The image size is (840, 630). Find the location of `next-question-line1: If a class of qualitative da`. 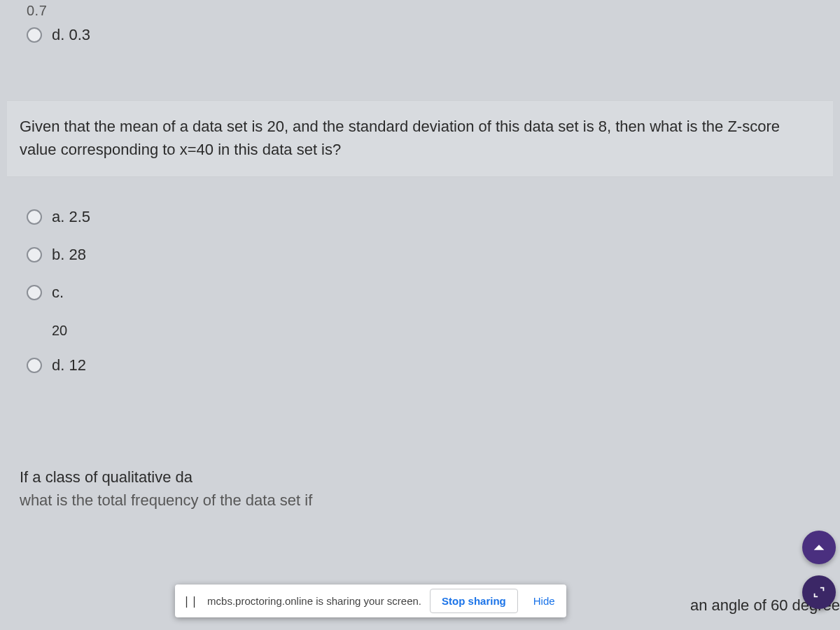

next-question-line1: If a class of qualitative da is located at coordinates (106, 477).